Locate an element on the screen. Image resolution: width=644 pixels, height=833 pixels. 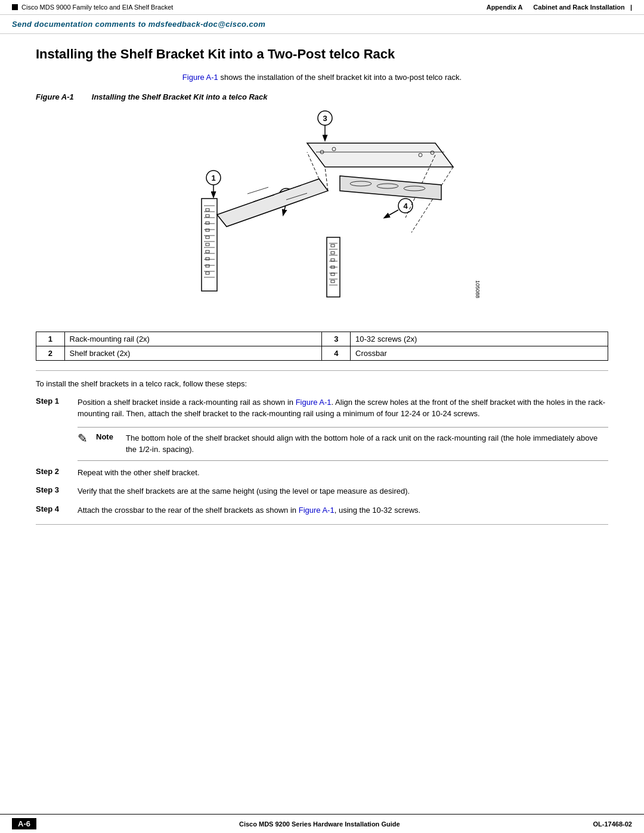
header-rule-icon: | is located at coordinates (631, 7).